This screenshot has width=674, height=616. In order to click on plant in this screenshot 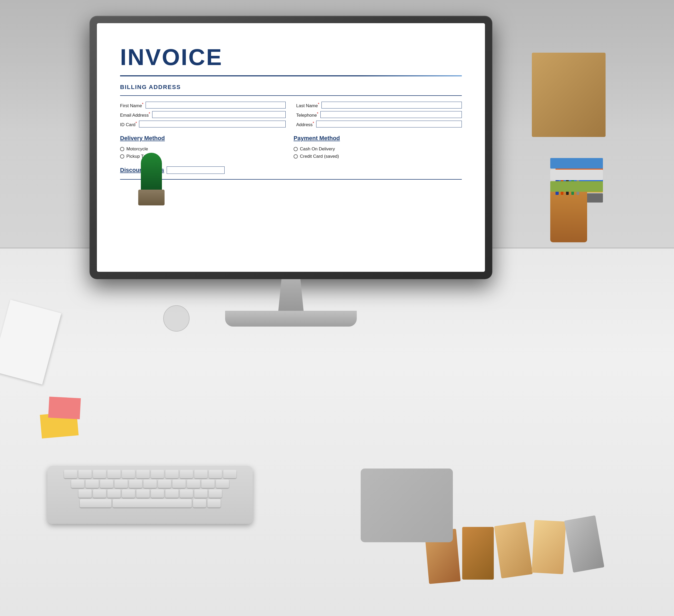, I will do `click(151, 179)`.